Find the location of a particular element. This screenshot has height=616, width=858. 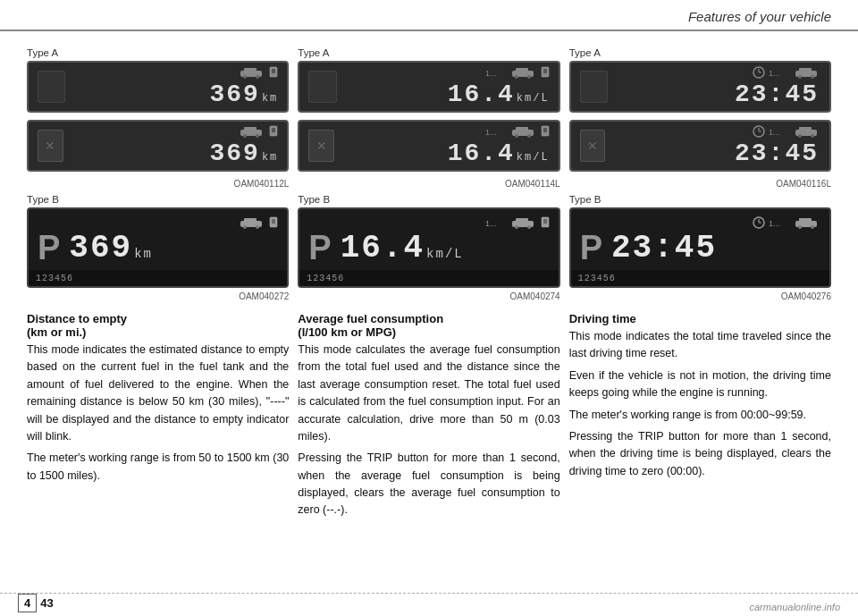

panel-b-icons is located at coordinates (257, 223).